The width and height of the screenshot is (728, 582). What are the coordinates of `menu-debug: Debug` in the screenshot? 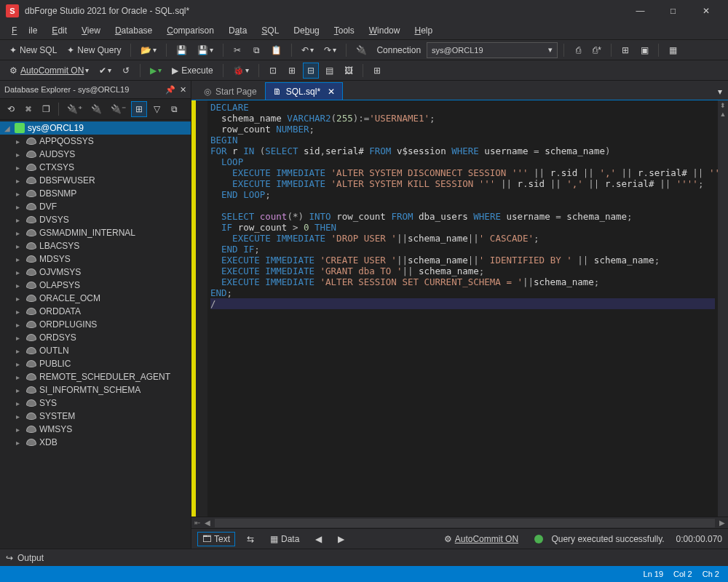 It's located at (306, 31).